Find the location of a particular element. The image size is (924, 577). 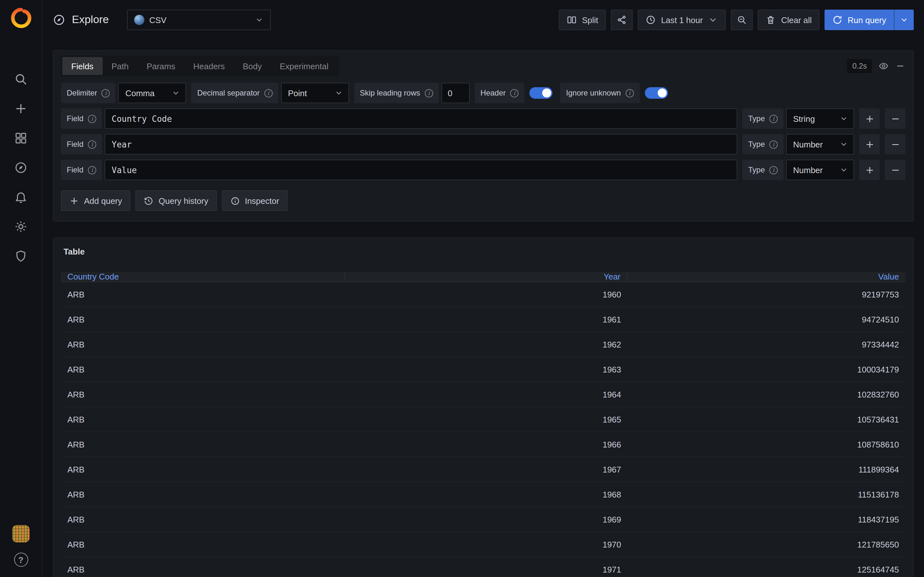

cell-year: 1967 is located at coordinates (486, 469).